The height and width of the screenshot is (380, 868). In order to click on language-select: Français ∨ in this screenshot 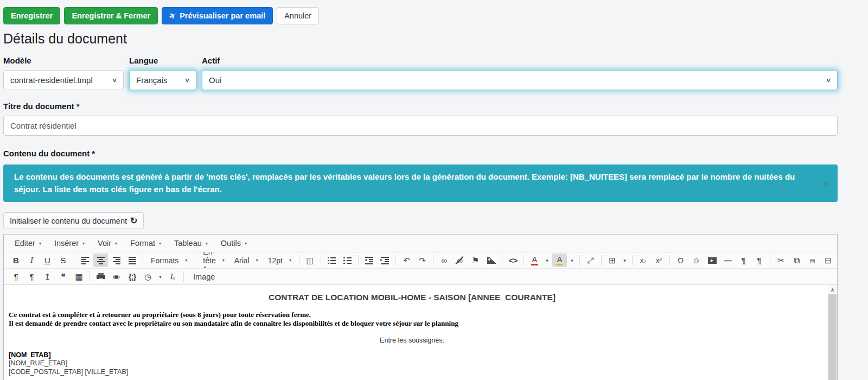, I will do `click(163, 80)`.